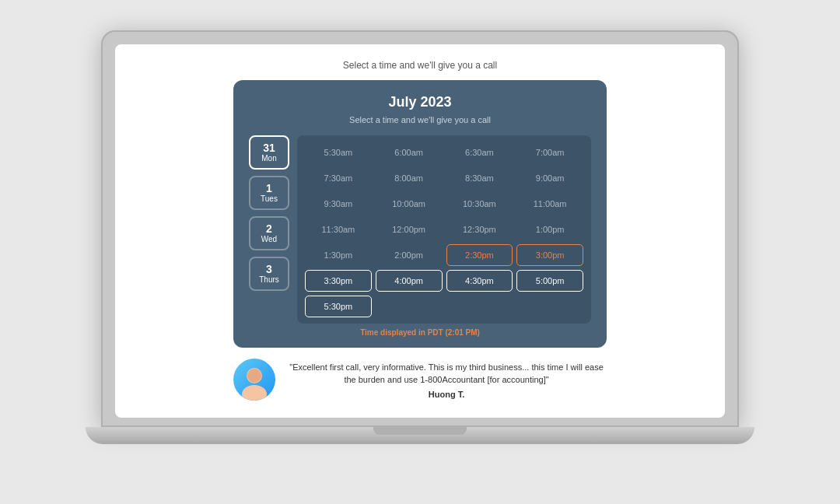 Image resolution: width=840 pixels, height=504 pixels. What do you see at coordinates (444, 178) in the screenshot?
I see `time-row-1: 7:30am8:00am8:30am9:00am` at bounding box center [444, 178].